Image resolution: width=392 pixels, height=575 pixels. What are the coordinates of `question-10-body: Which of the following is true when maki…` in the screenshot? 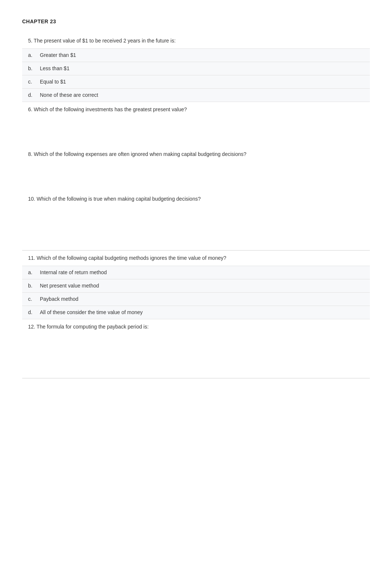 It's located at (118, 199).